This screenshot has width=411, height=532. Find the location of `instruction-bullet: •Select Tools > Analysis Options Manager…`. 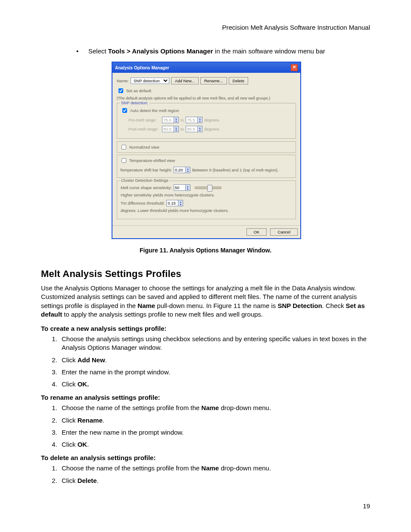

instruction-bullet: •Select Tools > Analysis Options Manager… is located at coordinates (229, 51).